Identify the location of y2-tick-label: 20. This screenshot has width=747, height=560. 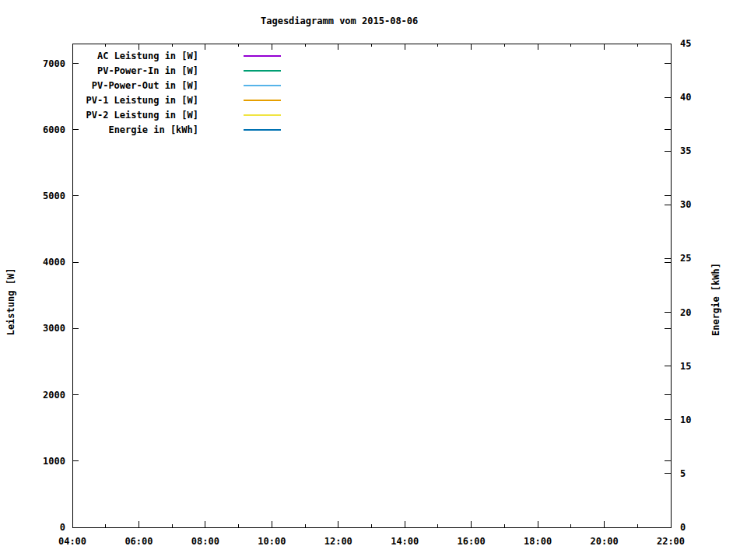
(686, 313).